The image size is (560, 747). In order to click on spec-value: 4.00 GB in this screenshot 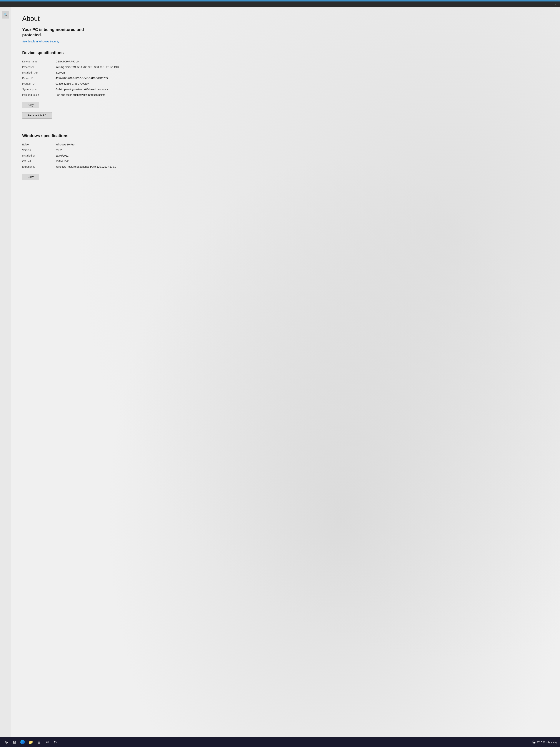, I will do `click(302, 73)`.